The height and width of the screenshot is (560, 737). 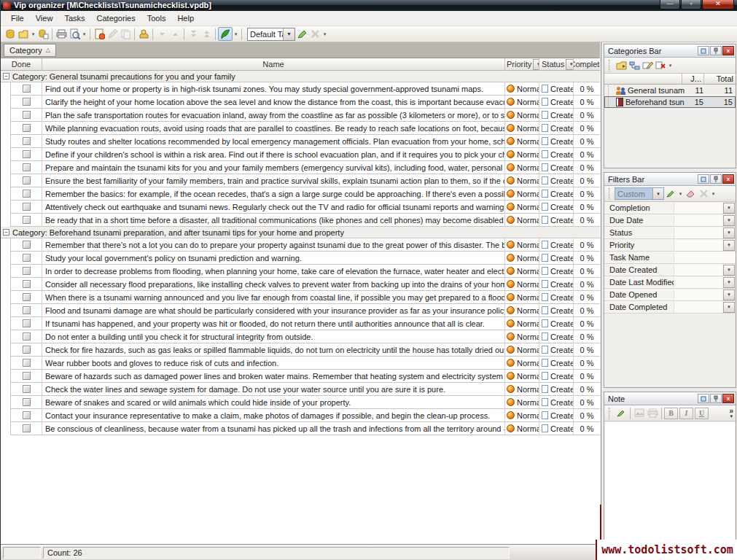 I want to click on note-restore-icon, so click(x=703, y=398).